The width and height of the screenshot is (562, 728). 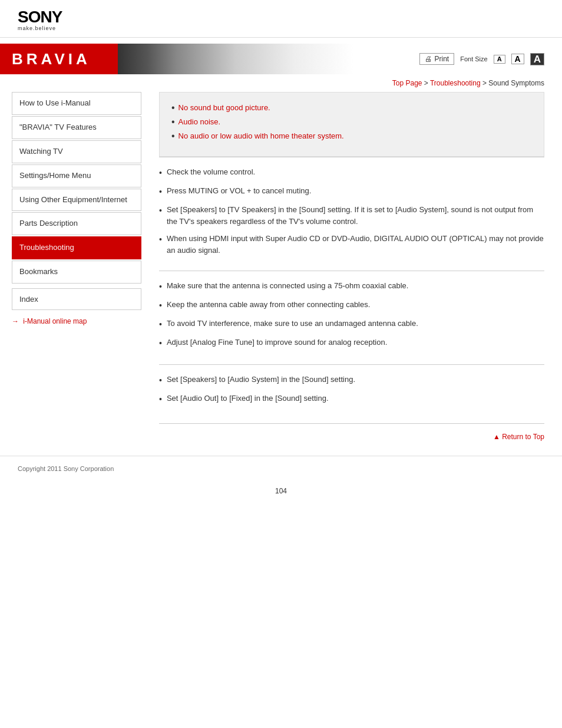 I want to click on header: SONY make.believe, so click(x=281, y=19).